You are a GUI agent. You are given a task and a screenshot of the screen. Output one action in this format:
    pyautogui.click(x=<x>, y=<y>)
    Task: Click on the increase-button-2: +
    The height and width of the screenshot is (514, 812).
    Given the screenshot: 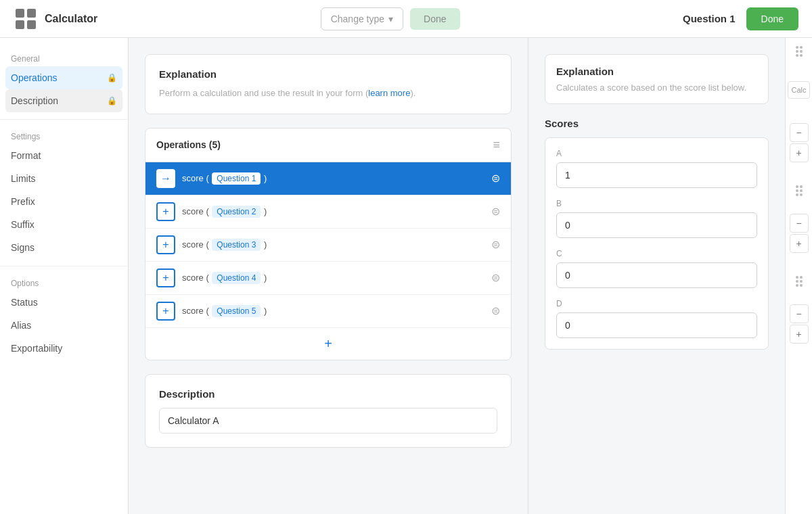 What is the action you would take?
    pyautogui.click(x=799, y=243)
    